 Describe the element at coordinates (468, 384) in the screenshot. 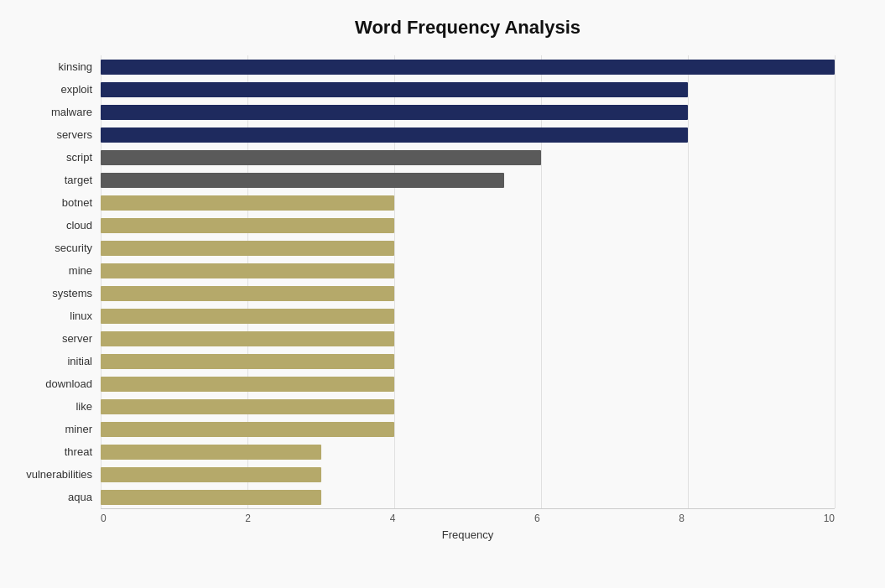

I see `bar-row: download` at that location.